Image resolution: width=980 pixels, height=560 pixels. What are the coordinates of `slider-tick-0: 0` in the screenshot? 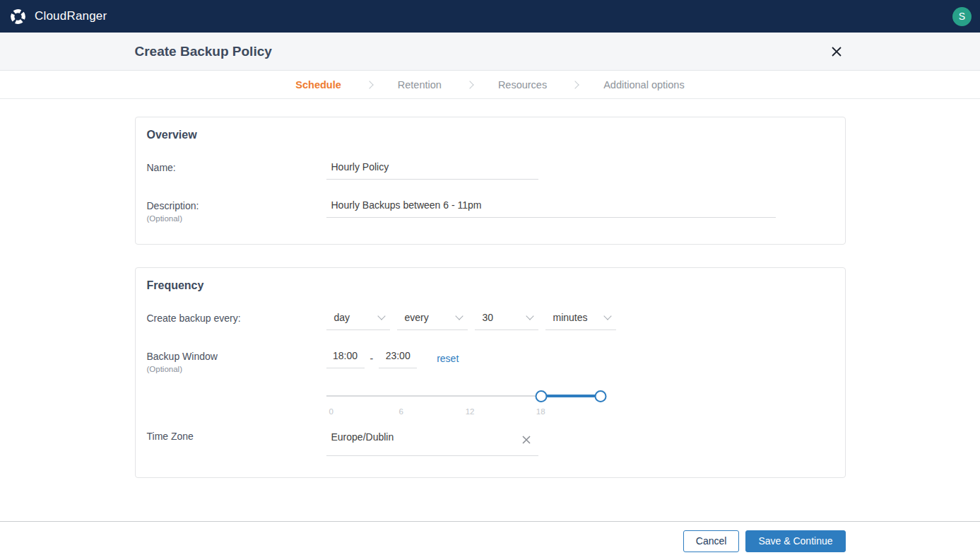 It's located at (331, 412).